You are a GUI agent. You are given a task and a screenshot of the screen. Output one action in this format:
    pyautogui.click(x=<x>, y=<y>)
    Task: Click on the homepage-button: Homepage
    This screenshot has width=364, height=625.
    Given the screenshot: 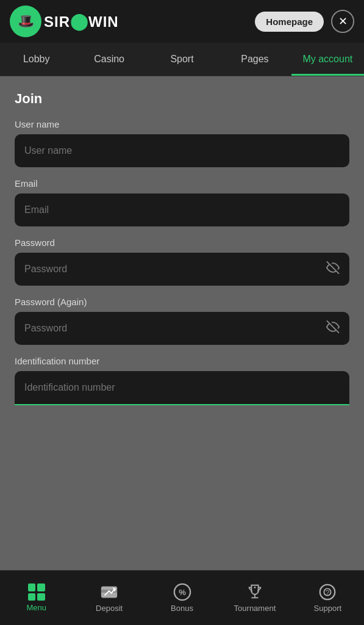 What is the action you would take?
    pyautogui.click(x=289, y=22)
    